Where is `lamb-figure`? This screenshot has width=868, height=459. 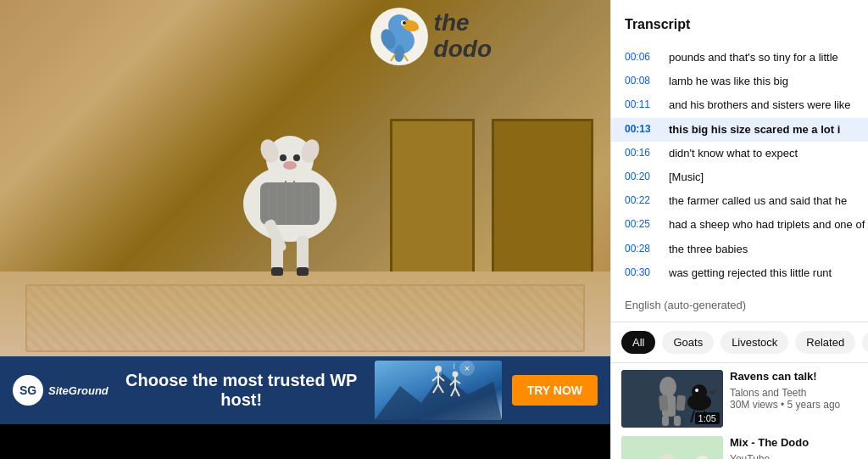 lamb-figure is located at coordinates (290, 195).